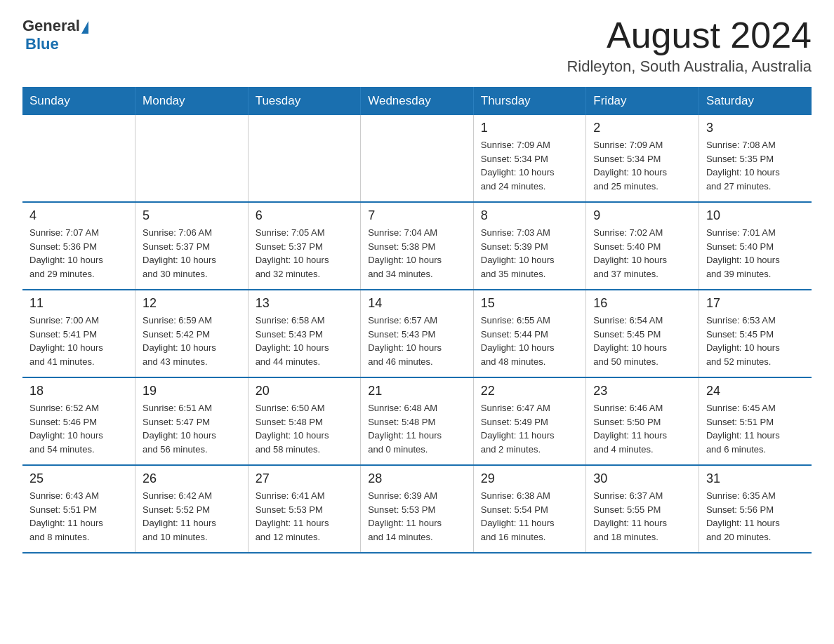 This screenshot has width=834, height=644. I want to click on day-number: 30, so click(642, 478).